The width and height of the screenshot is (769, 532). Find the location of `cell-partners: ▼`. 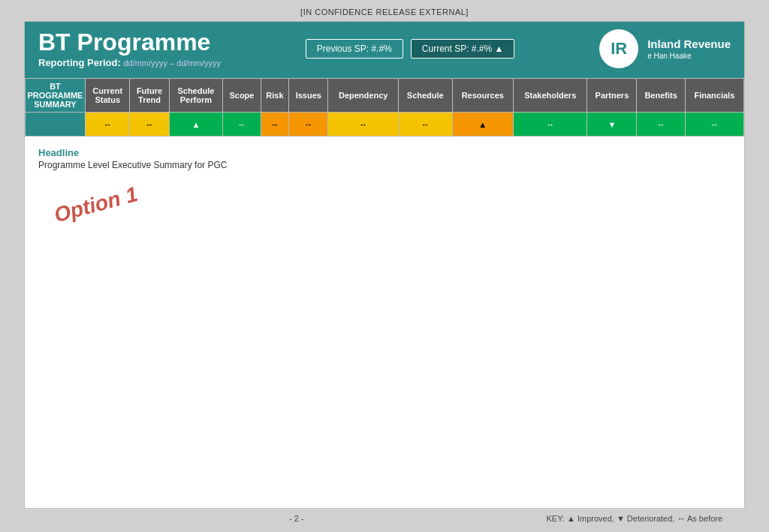

cell-partners: ▼ is located at coordinates (612, 125).